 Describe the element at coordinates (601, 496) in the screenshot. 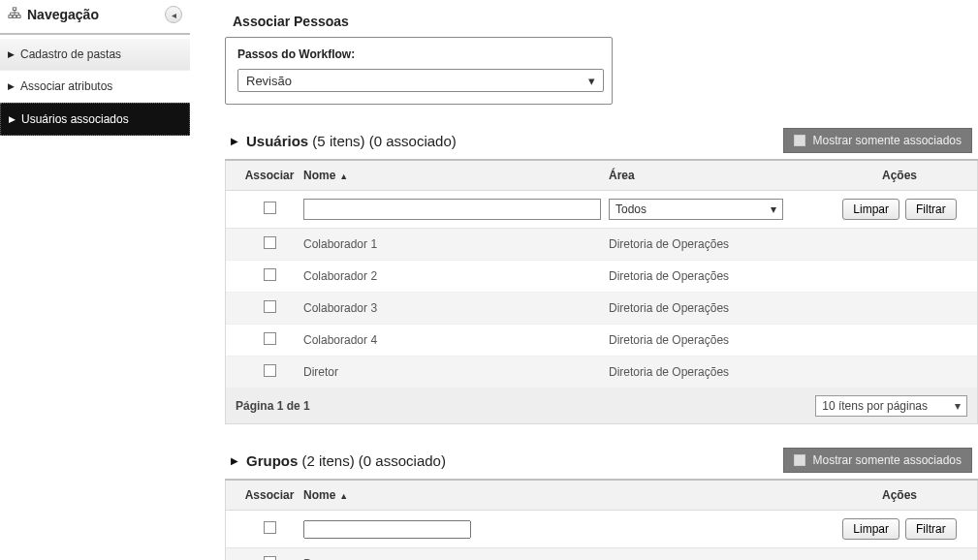

I see `groups-grid-head: Associar Nome▲ Ações` at that location.